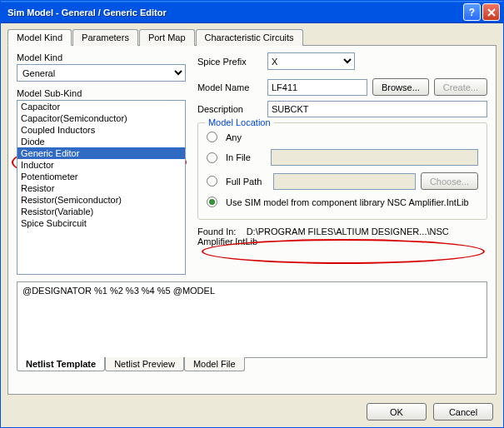 The image size is (504, 428). What do you see at coordinates (345, 182) in the screenshot?
I see `full-path-input` at bounding box center [345, 182].